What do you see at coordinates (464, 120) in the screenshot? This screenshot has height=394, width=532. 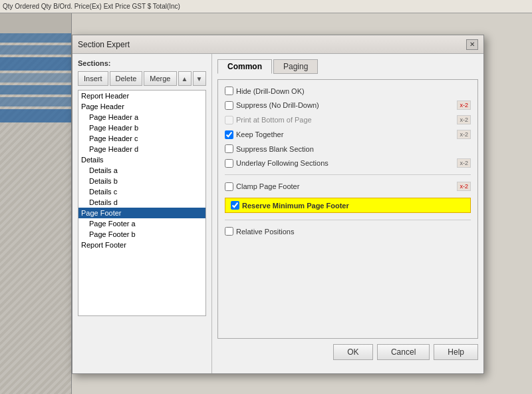 I see `print-bottom-formula-button: x-2` at bounding box center [464, 120].